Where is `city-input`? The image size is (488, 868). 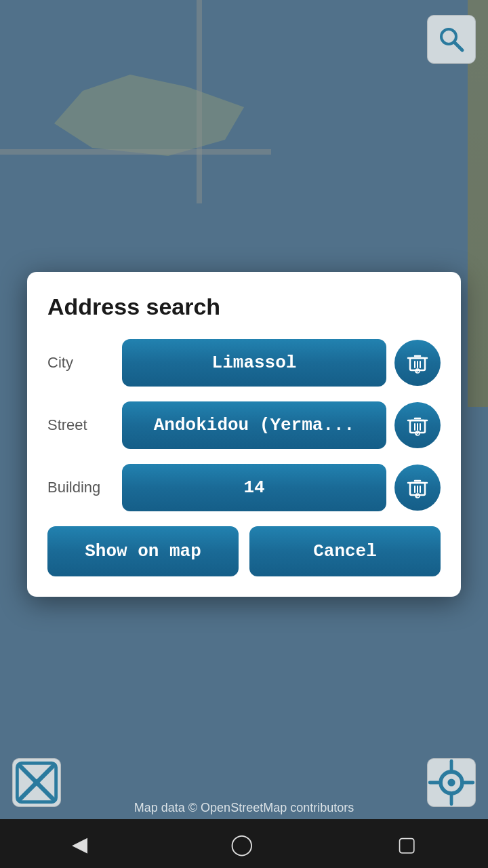 city-input is located at coordinates (254, 363).